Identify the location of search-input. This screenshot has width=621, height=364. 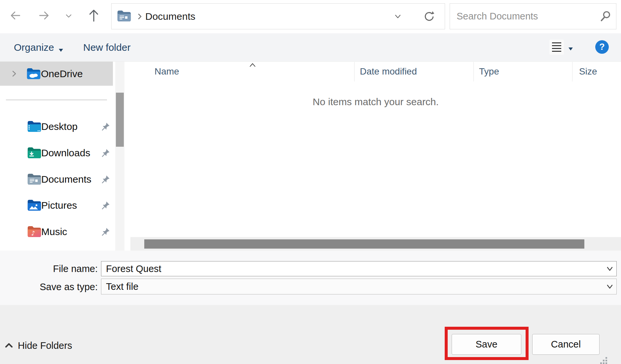
(533, 16).